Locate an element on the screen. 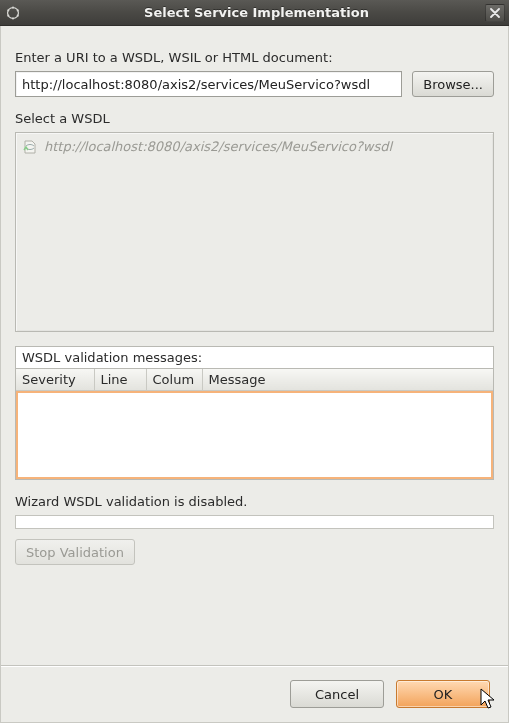  browse-button: Browse... is located at coordinates (453, 84).